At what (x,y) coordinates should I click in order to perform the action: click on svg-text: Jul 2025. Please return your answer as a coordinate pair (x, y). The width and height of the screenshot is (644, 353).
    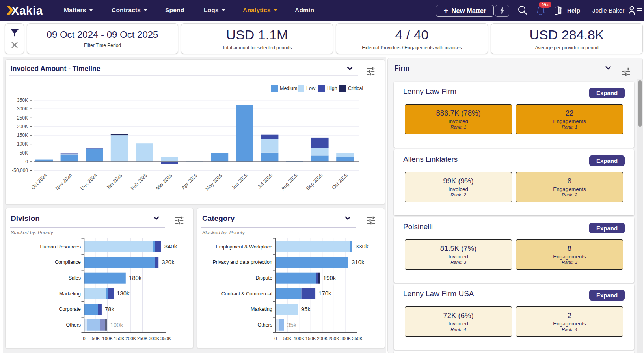
    Looking at the image, I should click on (265, 181).